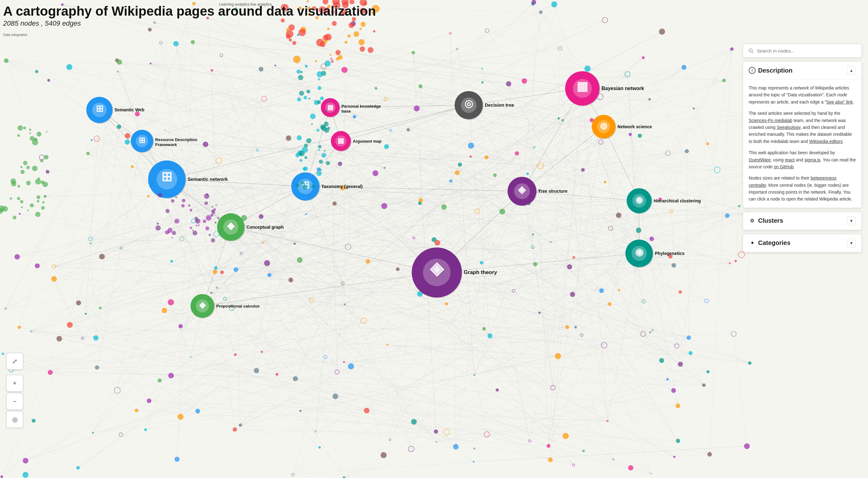 The width and height of the screenshot is (868, 478). What do you see at coordinates (790, 160) in the screenshot?
I see `react-link: react` at bounding box center [790, 160].